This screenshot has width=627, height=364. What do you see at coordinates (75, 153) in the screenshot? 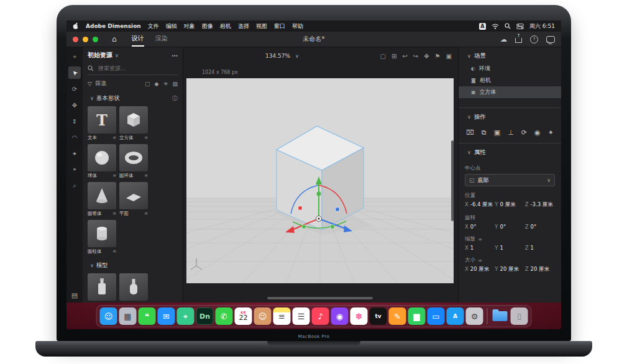
I see `magic-wand-tool: ✦` at bounding box center [75, 153].